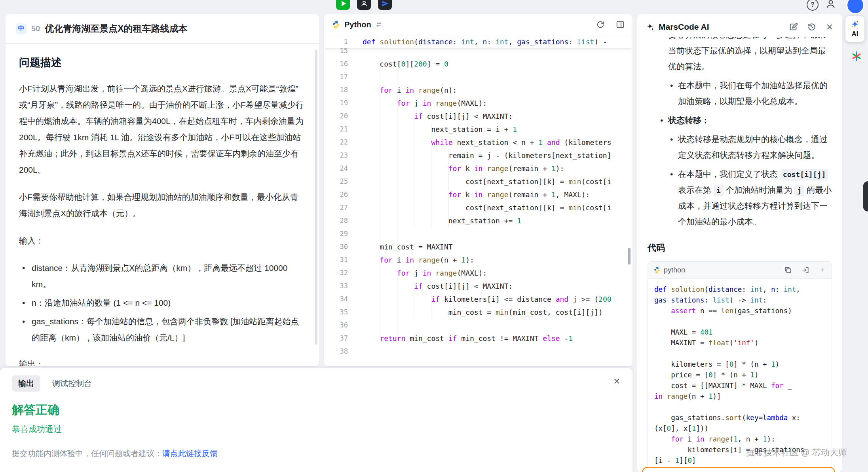 This screenshot has width=868, height=472. Describe the element at coordinates (855, 29) in the screenshot. I see `ai-extension-badge: AI` at that location.